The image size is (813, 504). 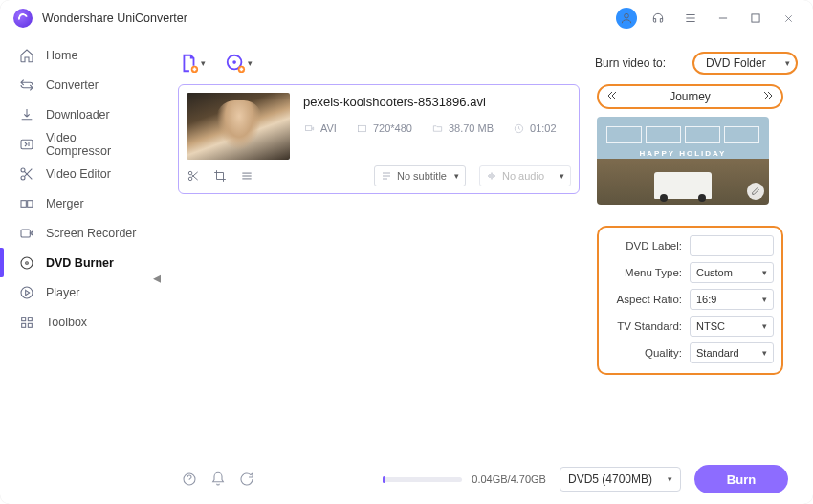 I want to click on burn-settings-panel: DVD Label: Menu Type: Custom▾ Aspect Rat…, so click(x=691, y=300).